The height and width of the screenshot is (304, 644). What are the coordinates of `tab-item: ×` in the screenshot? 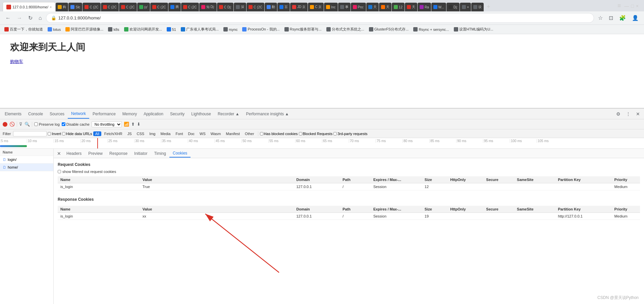 It's located at (466, 7).